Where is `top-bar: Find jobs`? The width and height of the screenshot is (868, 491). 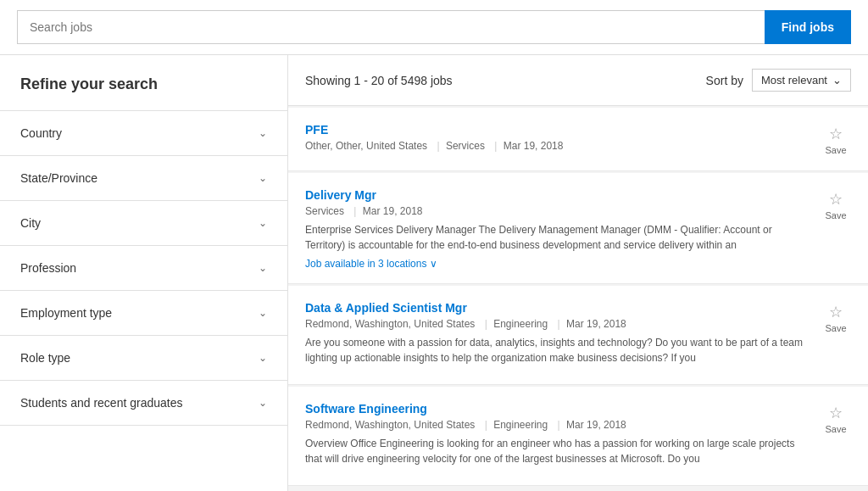
top-bar: Find jobs is located at coordinates (434, 27).